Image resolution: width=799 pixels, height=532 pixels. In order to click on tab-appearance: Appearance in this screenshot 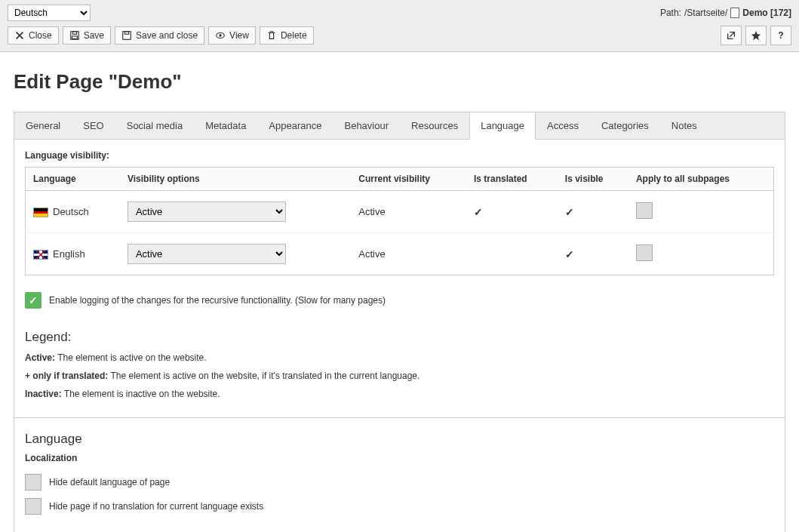, I will do `click(295, 125)`.